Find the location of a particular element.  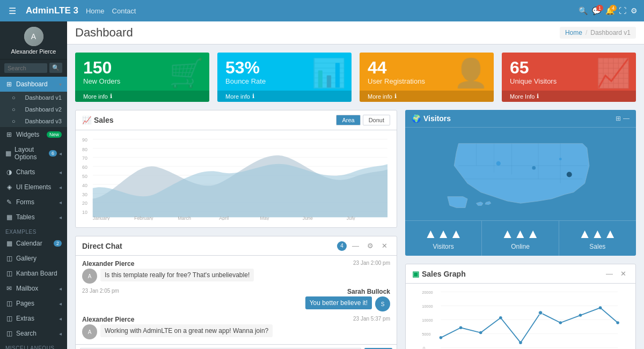

options-btn: ⚙ is located at coordinates (634, 11).